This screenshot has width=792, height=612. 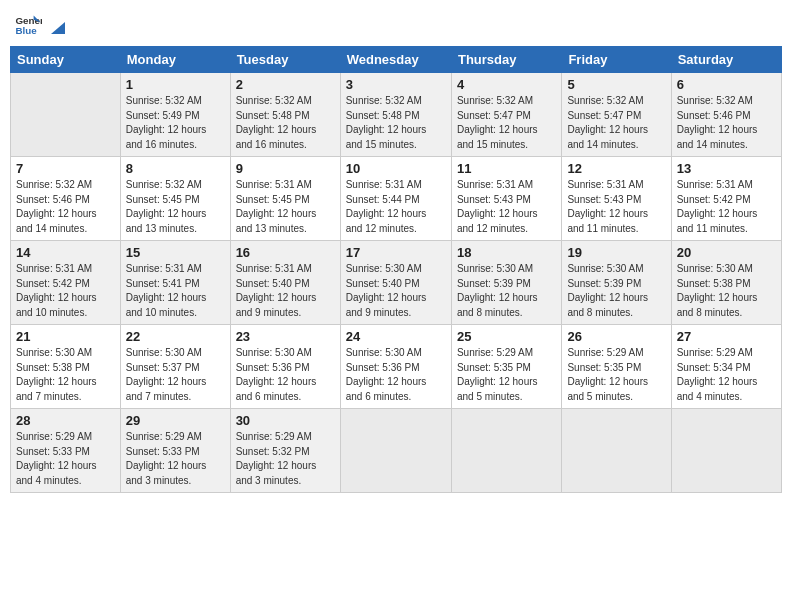 What do you see at coordinates (285, 283) in the screenshot?
I see `calendar-cell: 16Sunrise: 5:31 AM Sunset: 5:40 PM Dayli…` at bounding box center [285, 283].